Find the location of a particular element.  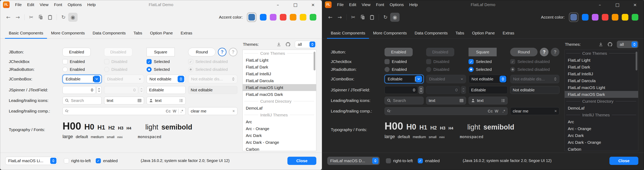

accent-swatch-red is located at coordinates (605, 17).